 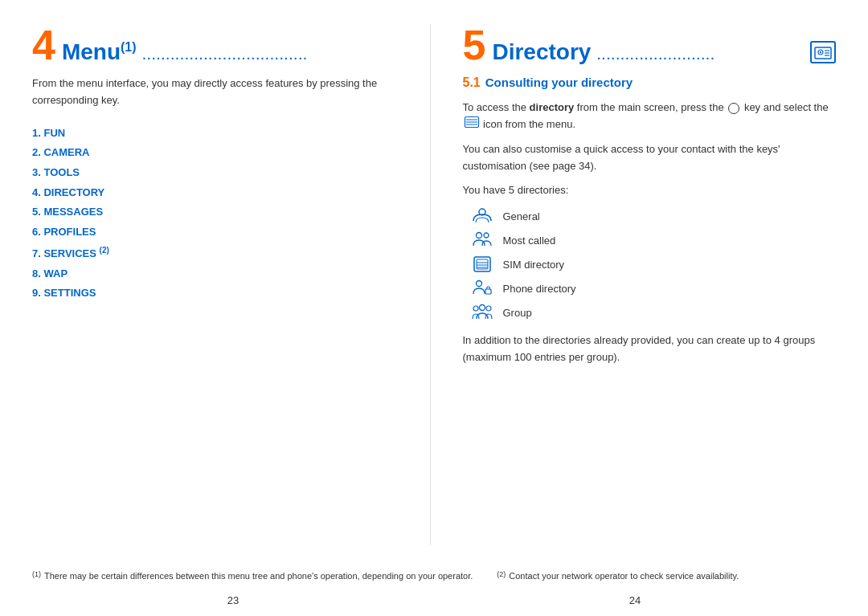 What do you see at coordinates (559, 82) in the screenshot?
I see `section-title: Consulting your directory` at bounding box center [559, 82].